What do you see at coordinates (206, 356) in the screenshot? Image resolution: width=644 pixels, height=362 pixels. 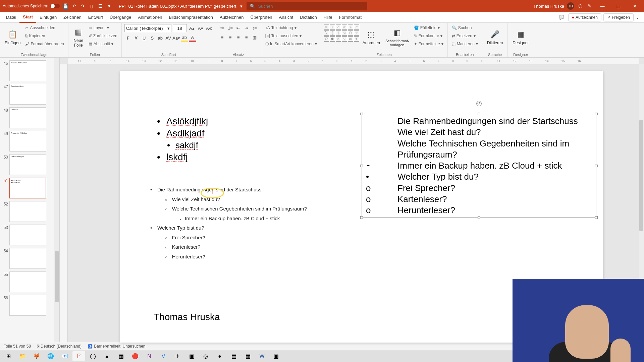 I see `task-app6: ◎` at bounding box center [206, 356].